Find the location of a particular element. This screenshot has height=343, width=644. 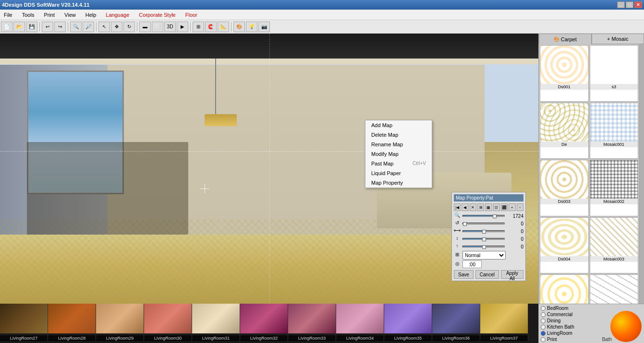

ctx-modify-map: Modify Map is located at coordinates (399, 154).